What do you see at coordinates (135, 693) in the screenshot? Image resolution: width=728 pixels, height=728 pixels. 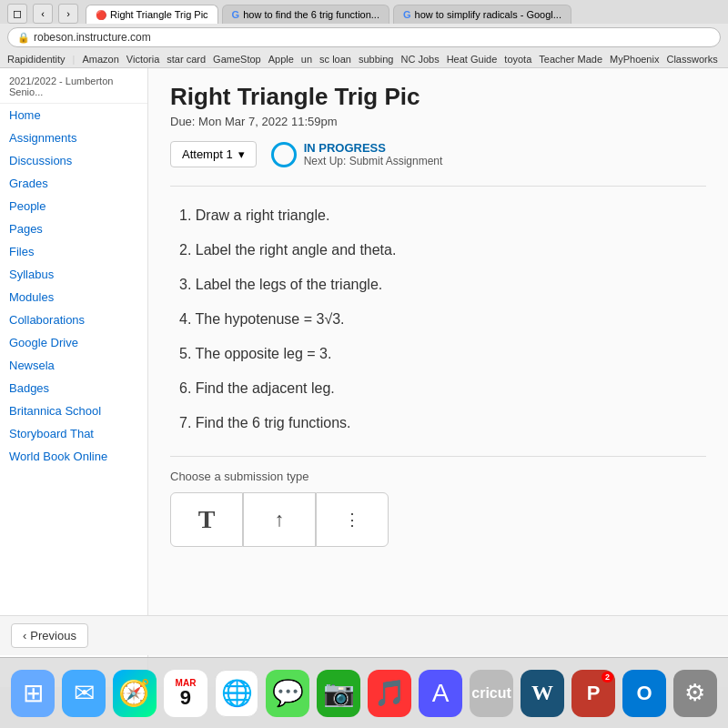 I see `dock-safari: 🧭` at bounding box center [135, 693].